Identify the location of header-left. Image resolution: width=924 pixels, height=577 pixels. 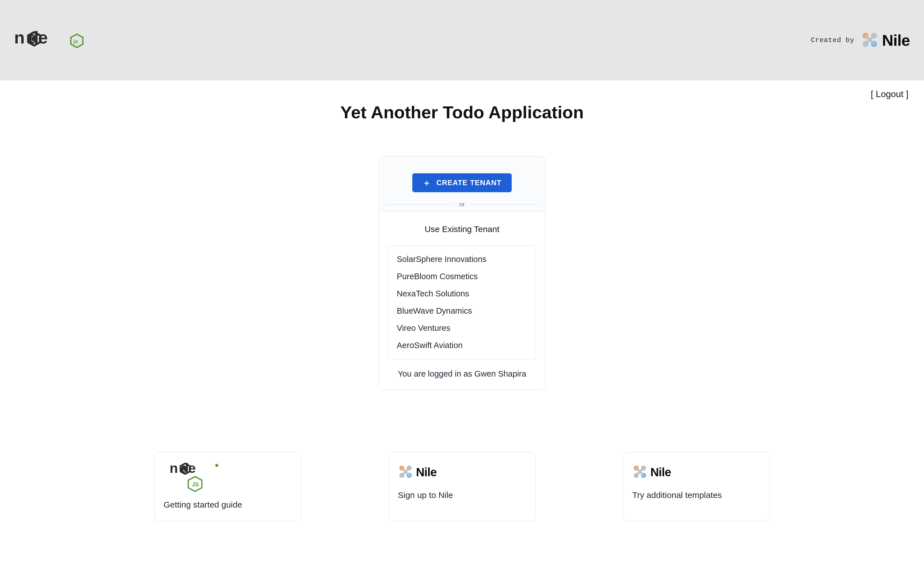
(51, 40).